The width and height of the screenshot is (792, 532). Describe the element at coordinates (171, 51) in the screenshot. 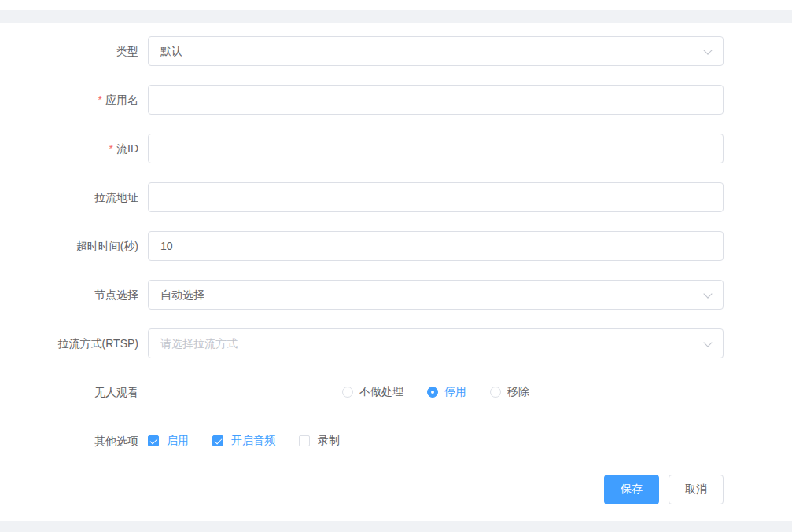

I see `type-select-value: 默认` at that location.